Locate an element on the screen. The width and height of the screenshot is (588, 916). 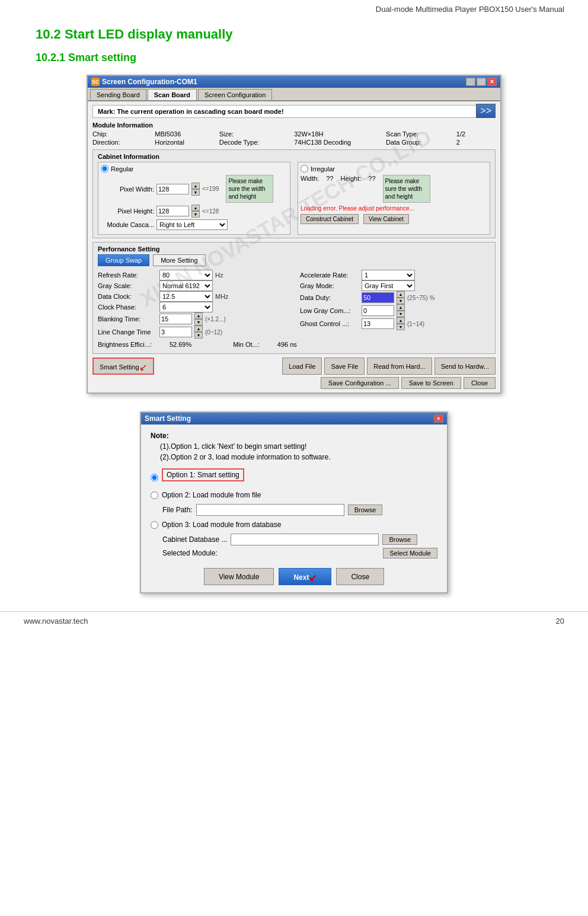
clock-phase-select: 6 is located at coordinates (186, 307).